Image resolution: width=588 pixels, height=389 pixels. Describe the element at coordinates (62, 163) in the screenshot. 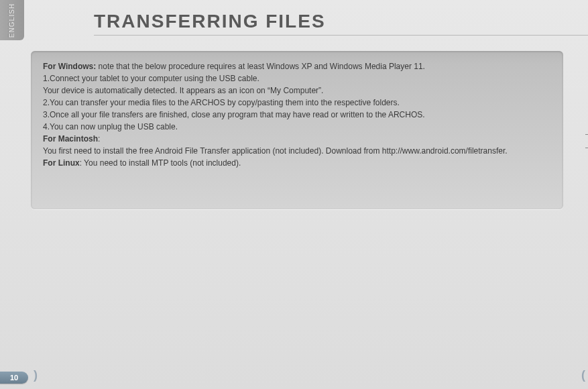

I see `linux-heading: For Linux` at that location.